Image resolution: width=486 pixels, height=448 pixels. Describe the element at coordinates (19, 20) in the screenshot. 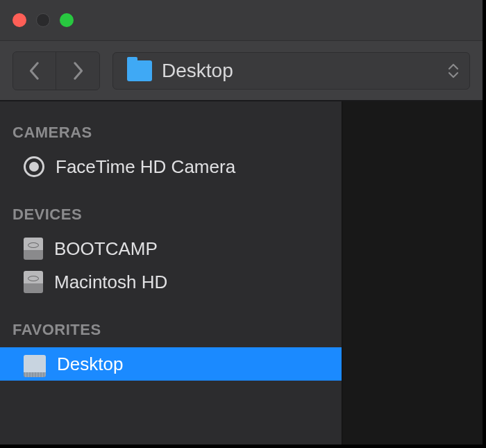

I see `close-button` at that location.